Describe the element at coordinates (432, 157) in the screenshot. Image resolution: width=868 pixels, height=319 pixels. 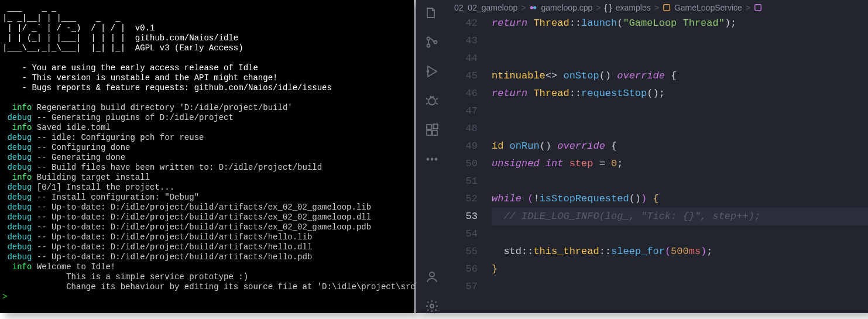
I see `activity-bar` at that location.